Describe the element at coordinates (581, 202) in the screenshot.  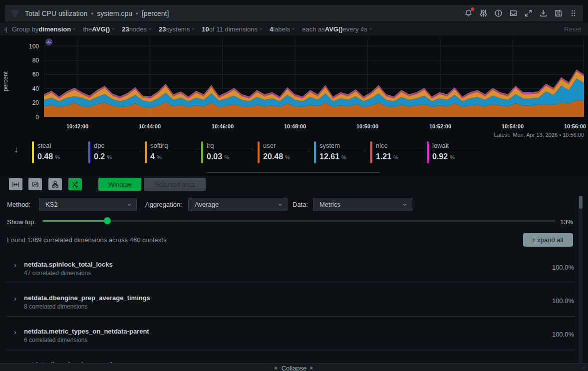
I see `vertical-scrollbar-thumb` at that location.